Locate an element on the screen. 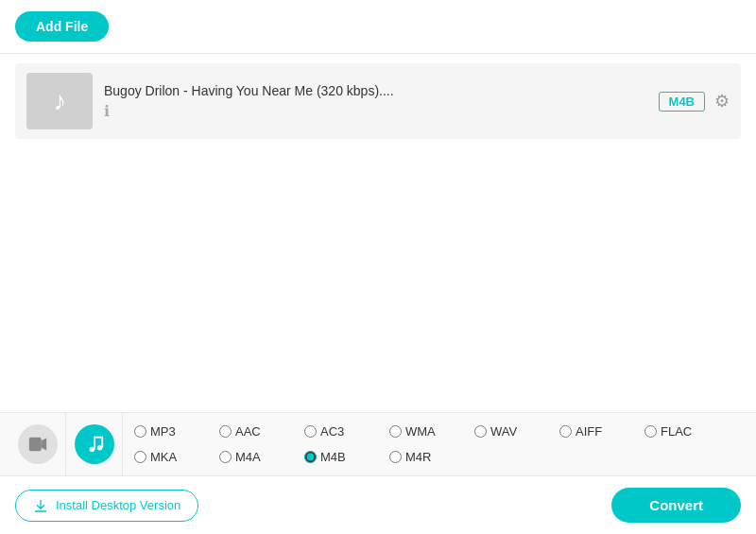 This screenshot has width=756, height=534. install-label: Install Desktop Version is located at coordinates (118, 505).